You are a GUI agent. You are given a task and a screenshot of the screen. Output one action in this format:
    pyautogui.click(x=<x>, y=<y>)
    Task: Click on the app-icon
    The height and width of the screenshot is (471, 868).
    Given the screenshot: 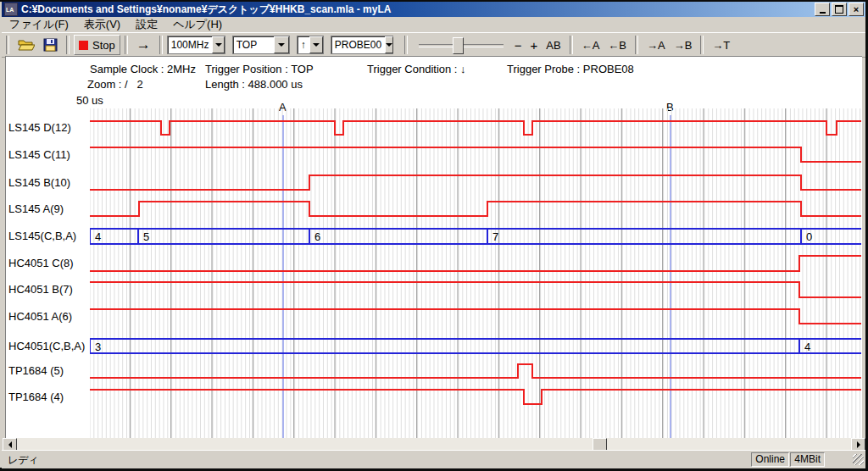 What is the action you would take?
    pyautogui.click(x=11, y=9)
    